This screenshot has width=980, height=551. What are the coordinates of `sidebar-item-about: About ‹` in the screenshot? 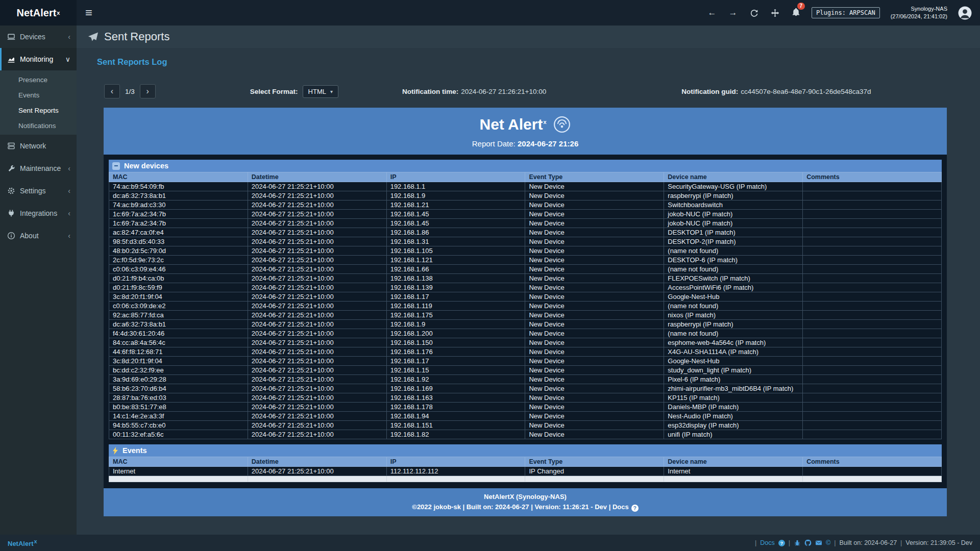 It's located at (38, 236).